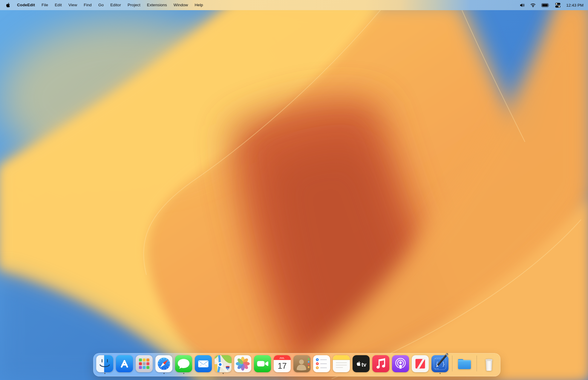  What do you see at coordinates (400, 364) in the screenshot?
I see `podcasts-app-icon` at bounding box center [400, 364].